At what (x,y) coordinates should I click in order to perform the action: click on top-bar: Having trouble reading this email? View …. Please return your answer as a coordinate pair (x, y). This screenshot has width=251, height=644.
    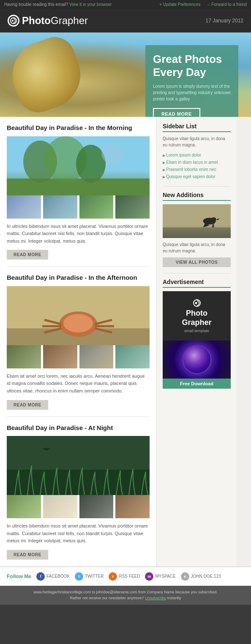
    Looking at the image, I should click on (126, 4).